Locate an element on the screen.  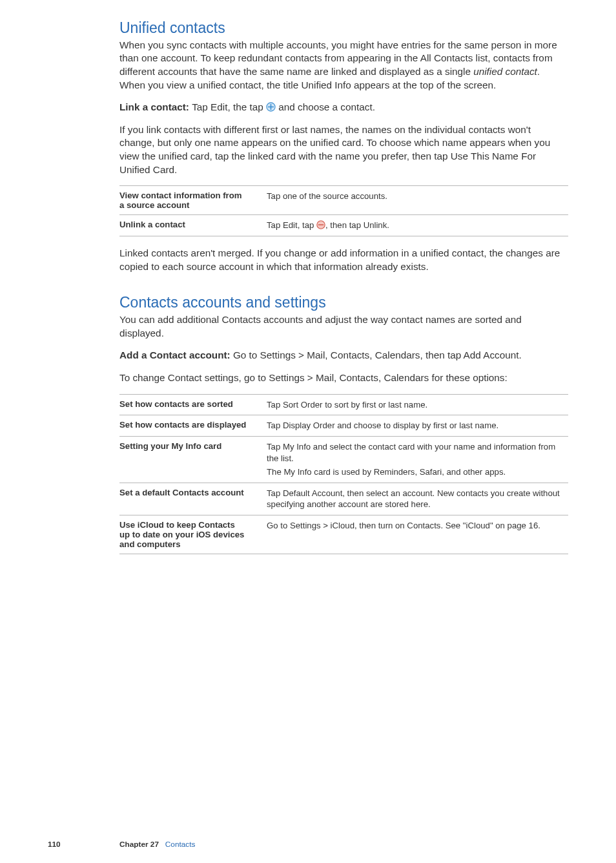
text: The My Info card is used by Reminders, S… is located at coordinates (386, 472).